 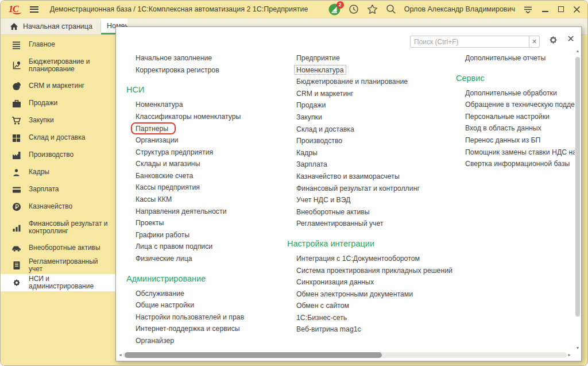 What do you see at coordinates (516, 140) in the screenshot?
I see `menu-item: Перенос данных из БП` at bounding box center [516, 140].